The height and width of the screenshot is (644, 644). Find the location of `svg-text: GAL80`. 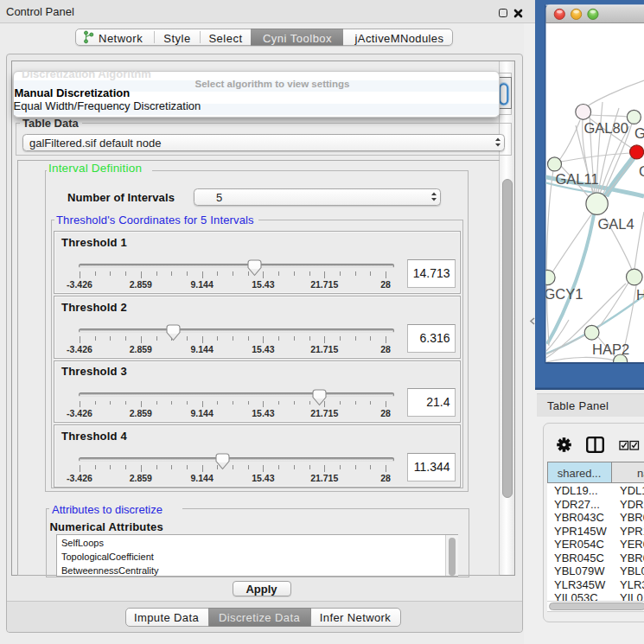

svg-text: GAL80 is located at coordinates (607, 128).